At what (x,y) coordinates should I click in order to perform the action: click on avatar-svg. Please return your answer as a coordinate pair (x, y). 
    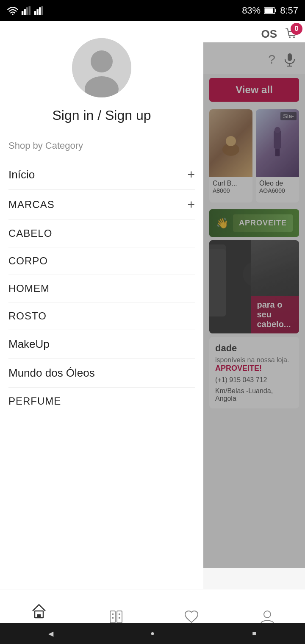
    Looking at the image, I should click on (102, 68).